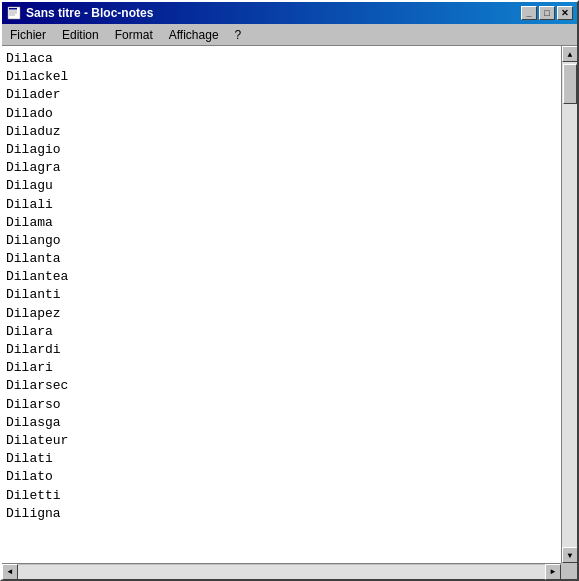  What do you see at coordinates (569, 304) in the screenshot?
I see `vertical-scrollbar: ▲ ▼` at bounding box center [569, 304].